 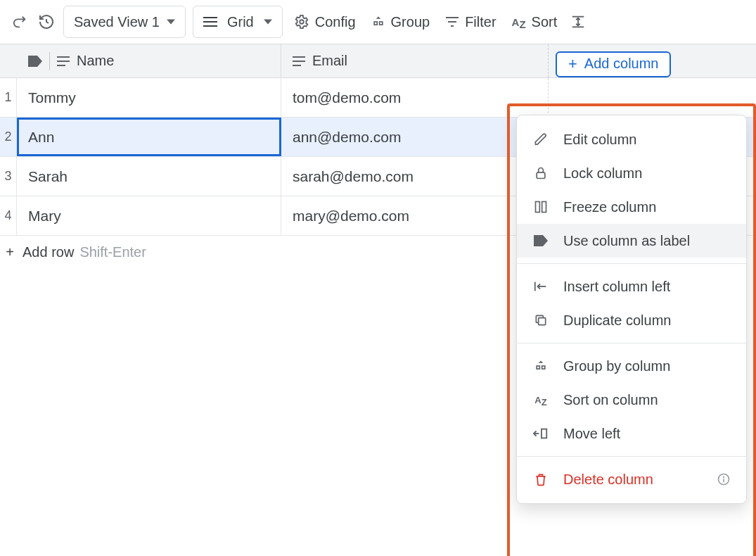 What do you see at coordinates (124, 22) in the screenshot?
I see `view-selector: Saved View 1` at bounding box center [124, 22].